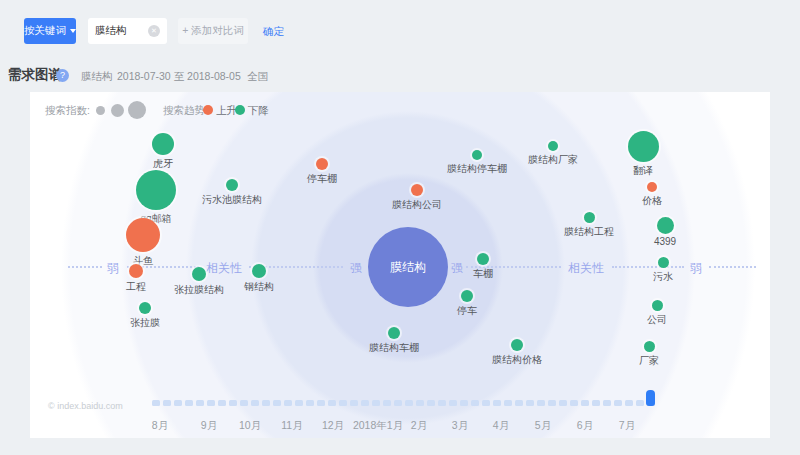 Image resolution: width=800 pixels, height=455 pixels. What do you see at coordinates (232, 185) in the screenshot?
I see `bubble-污水池膜结构` at bounding box center [232, 185].